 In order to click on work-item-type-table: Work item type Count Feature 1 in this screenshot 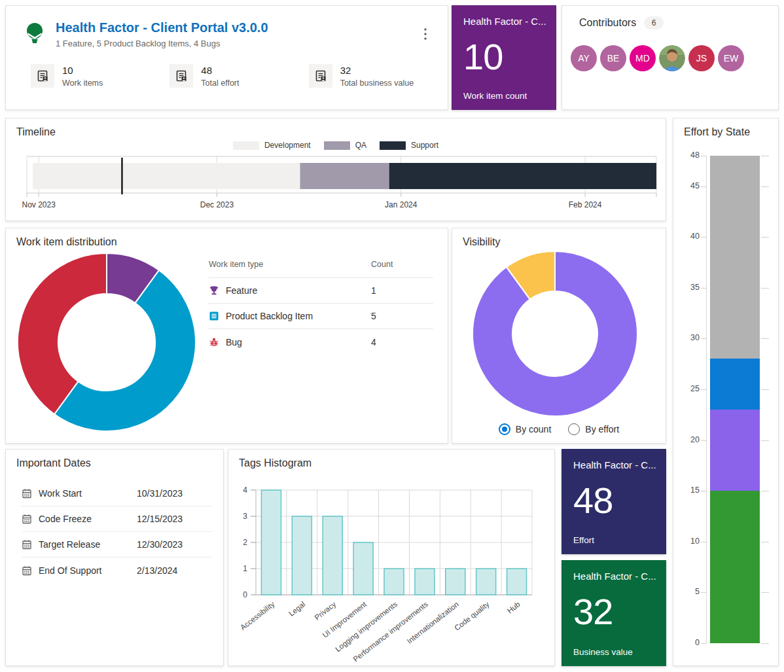, I will do `click(321, 308)`.